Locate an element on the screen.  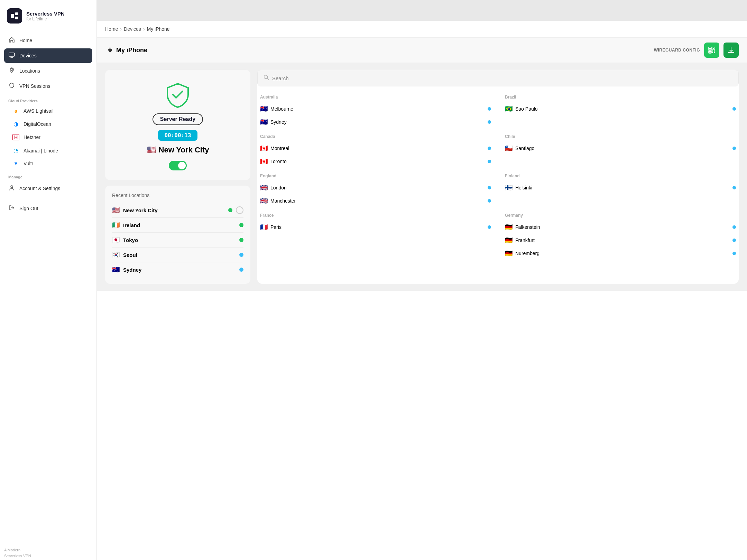
sidebar: Serverless VPN for Lifetime Home Devices… is located at coordinates (48, 280).